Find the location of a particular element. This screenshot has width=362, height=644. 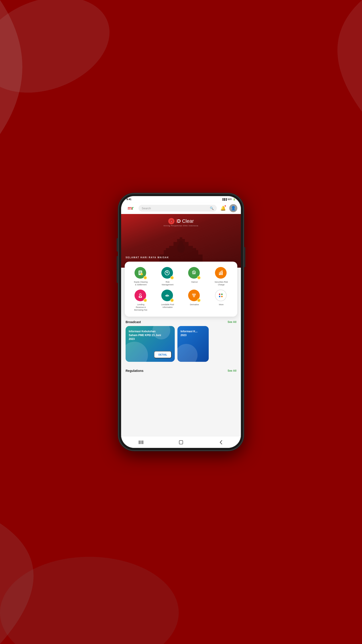

broadcast-card-1: Informasi Kebutuhan Saham PME KPEI 21 Ju… is located at coordinates (150, 344).